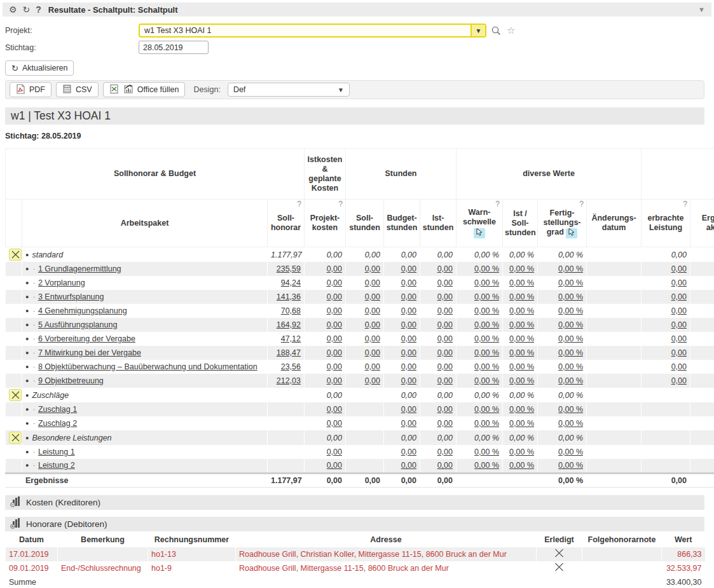  I want to click on adresse-cell: Roadhouse Grill, Mittergasse 11-15, 8600…, so click(387, 568).